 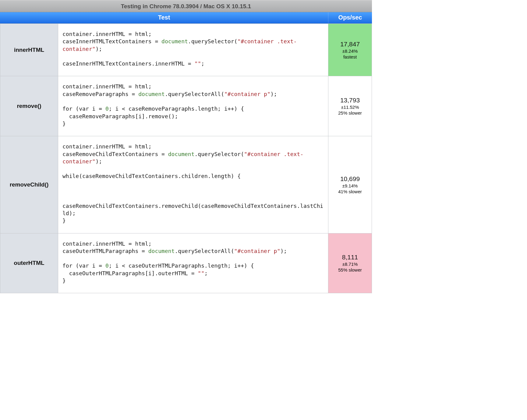 I want to click on ops-value: 8,111, so click(x=350, y=257).